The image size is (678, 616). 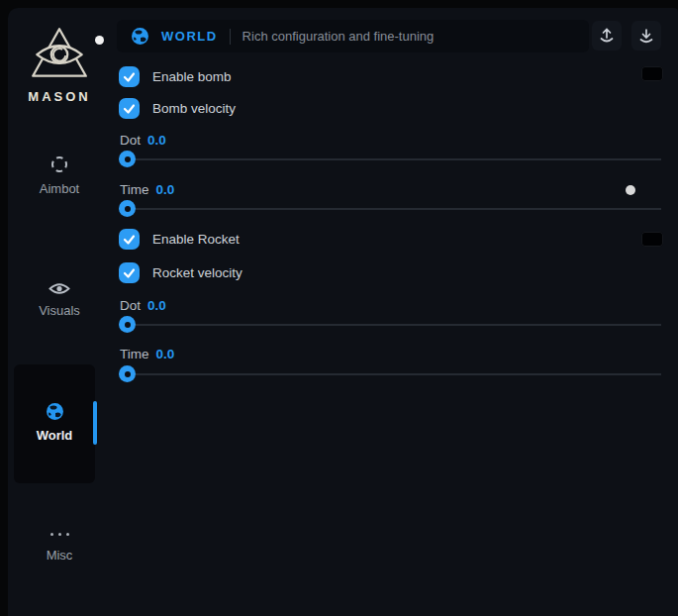 I want to click on sidebar-item-label: World, so click(x=55, y=436).